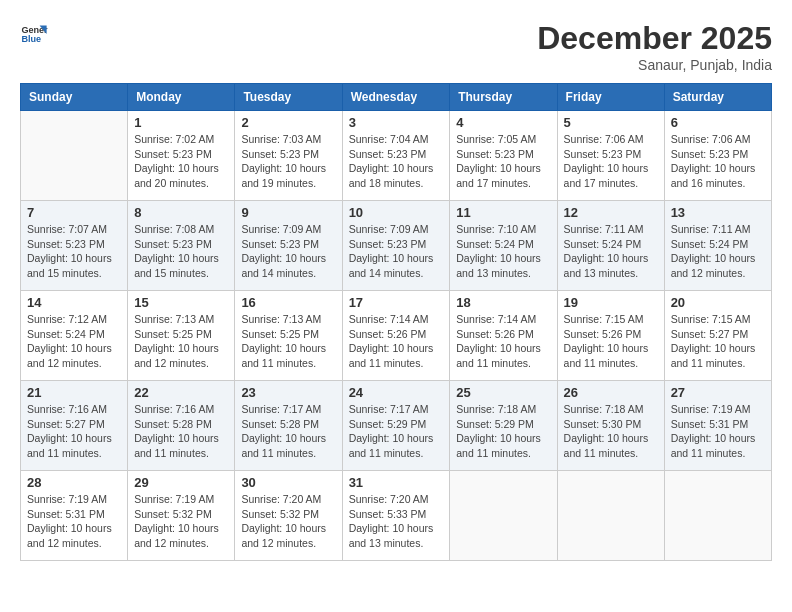 Image resolution: width=792 pixels, height=612 pixels. Describe the element at coordinates (182, 98) in the screenshot. I see `day-header-monday: Monday` at that location.